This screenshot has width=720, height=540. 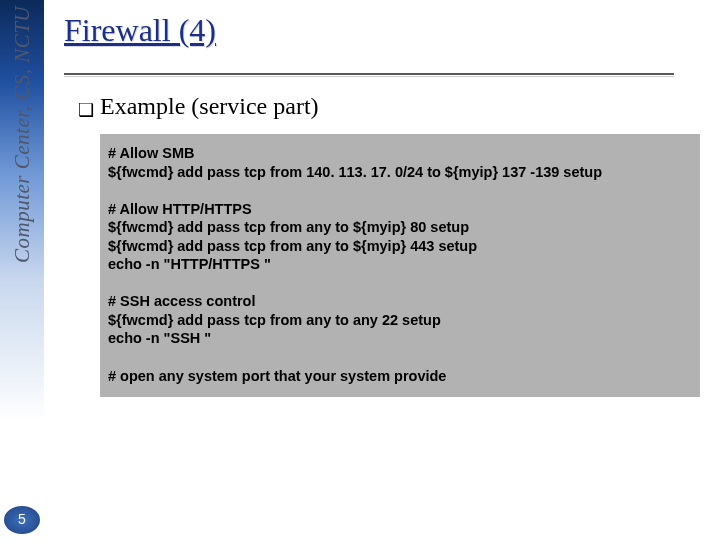 What do you see at coordinates (22, 270) in the screenshot?
I see `sidebar: Computer Center, CS, NCTU 5` at bounding box center [22, 270].